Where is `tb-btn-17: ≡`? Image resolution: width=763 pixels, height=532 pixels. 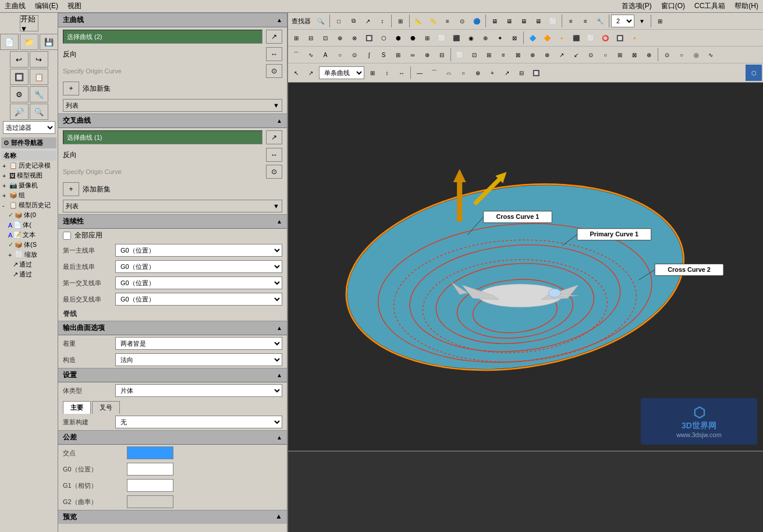 tb-btn-17: ≡ is located at coordinates (585, 21).